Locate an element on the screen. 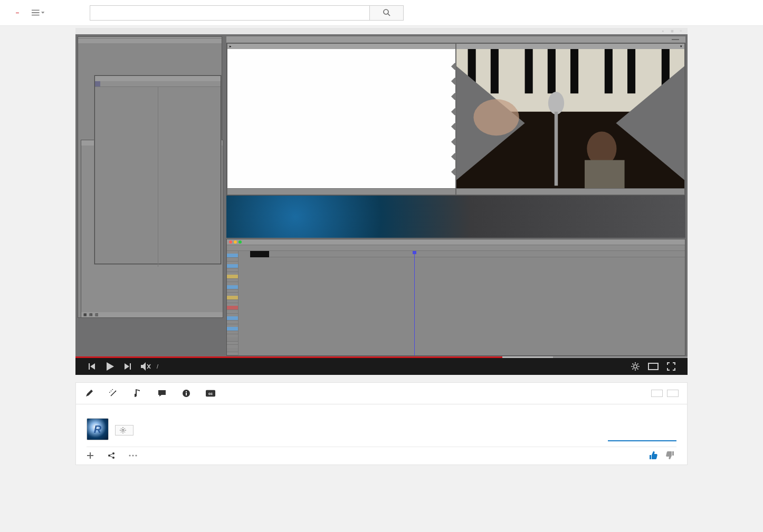 The image size is (763, 532). sys-icon: ◼ is located at coordinates (673, 32).